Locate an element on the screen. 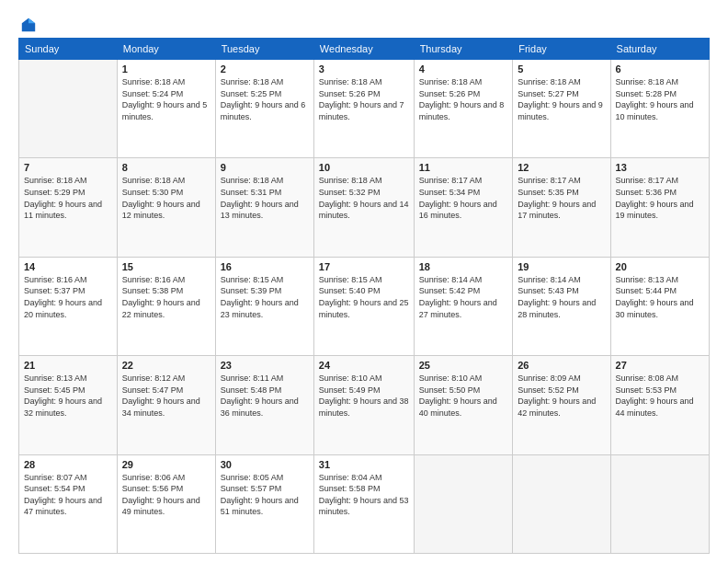 Image resolution: width=728 pixels, height=563 pixels. calendar-day-cell: 17Sunrise: 8:15 AMSunset: 5:40 PMDayligh… is located at coordinates (364, 305).